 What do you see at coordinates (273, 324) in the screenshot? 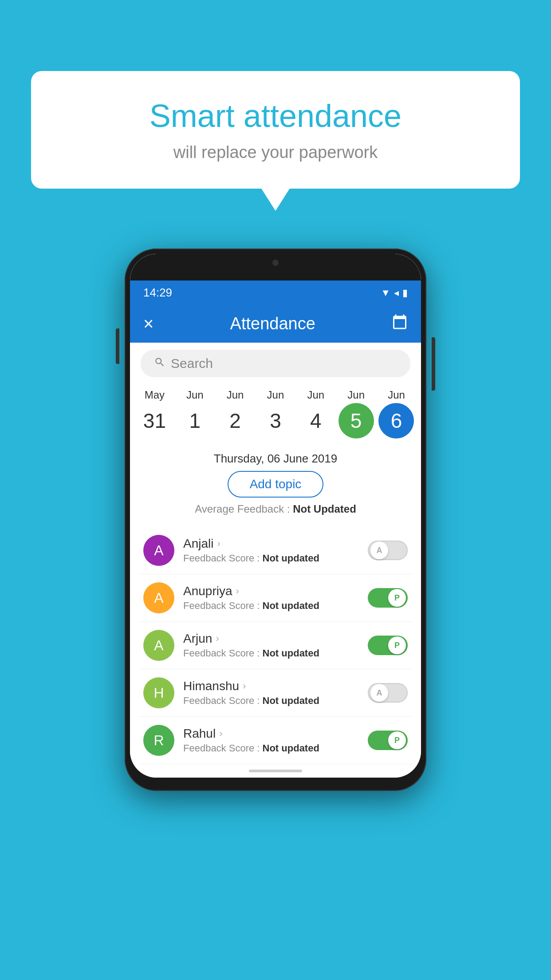
I see `toolbar-title: Attendance` at bounding box center [273, 324].